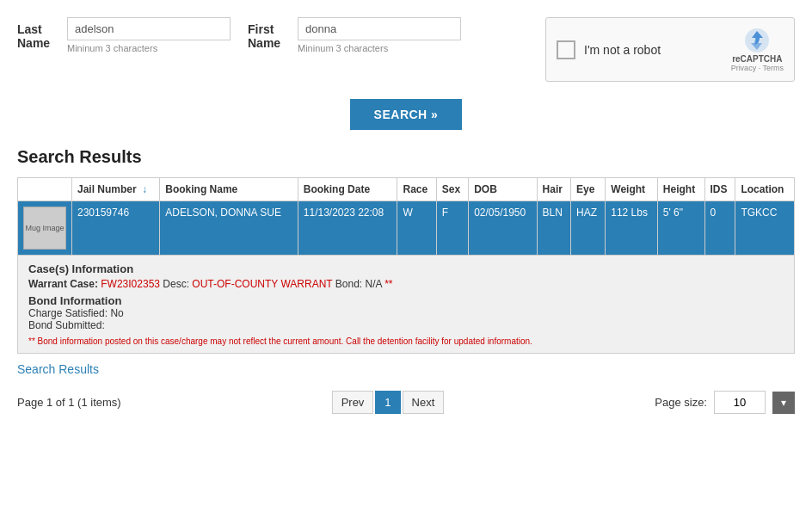 This screenshot has width=812, height=506. Describe the element at coordinates (45, 228) in the screenshot. I see `mug-image: Mug Image` at that location.